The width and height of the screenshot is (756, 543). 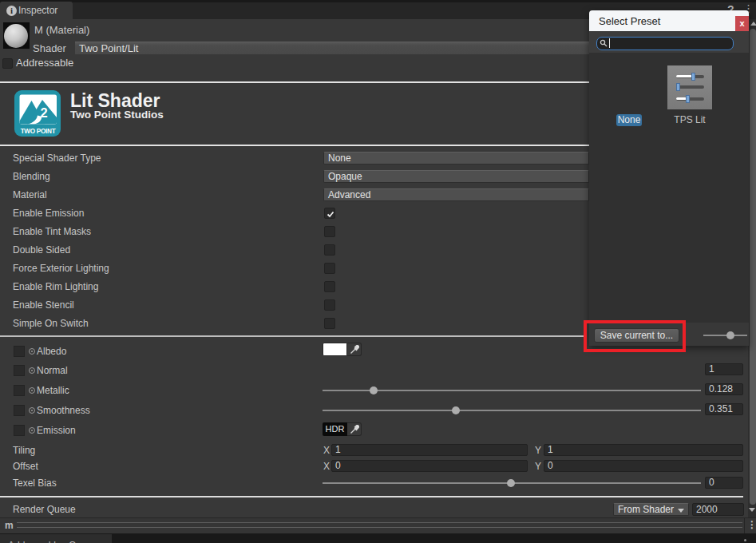 I want to click on svg-text: TWO POINT, so click(x=38, y=131).